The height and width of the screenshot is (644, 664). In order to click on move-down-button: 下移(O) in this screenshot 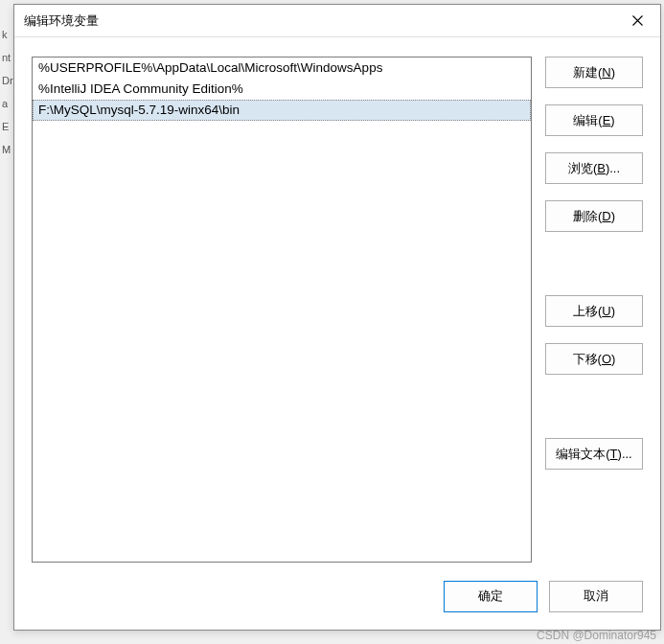, I will do `click(594, 358)`.